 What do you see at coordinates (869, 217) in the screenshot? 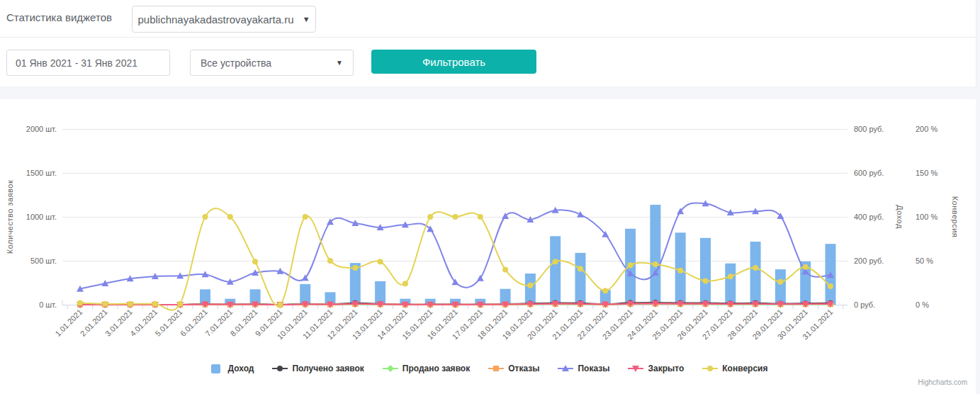
I see `svg-text: 400 руб.` at bounding box center [869, 217].